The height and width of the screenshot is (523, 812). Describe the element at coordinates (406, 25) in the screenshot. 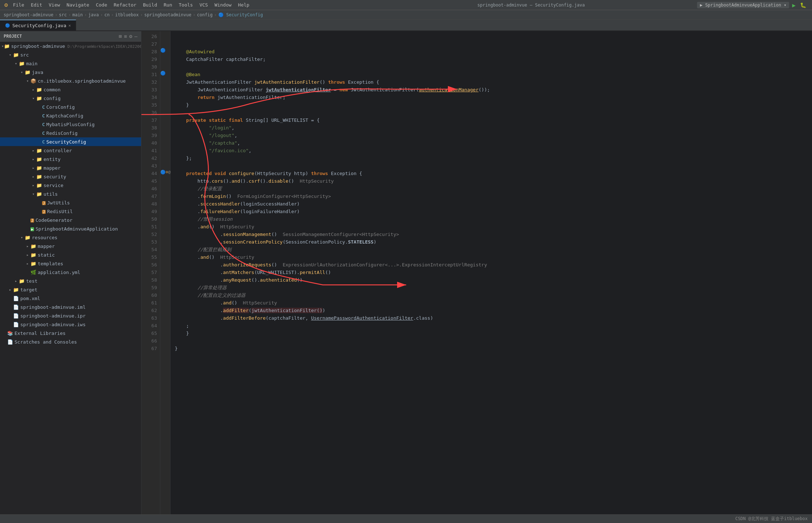

I see `tab-bar: 🔵 SecurityConfig.java ✕` at that location.